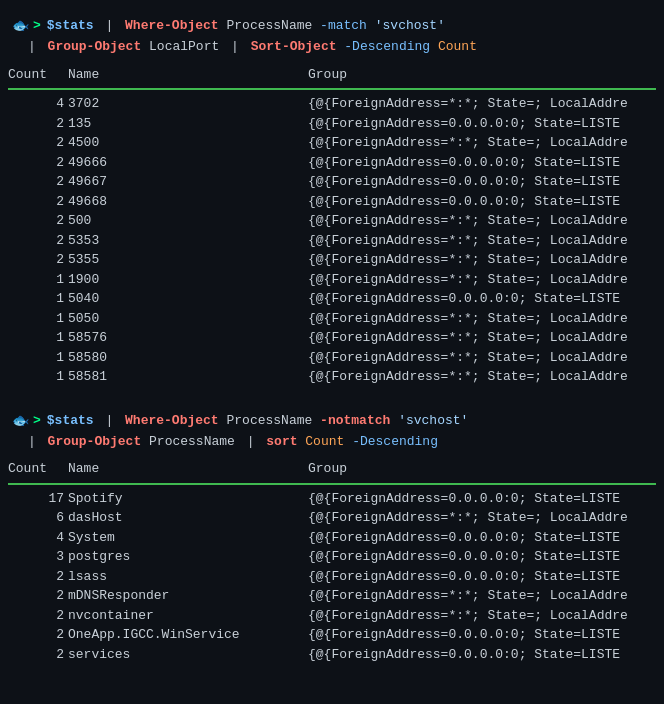  I want to click on kw-groupobject-1: Group-Object, so click(95, 46).